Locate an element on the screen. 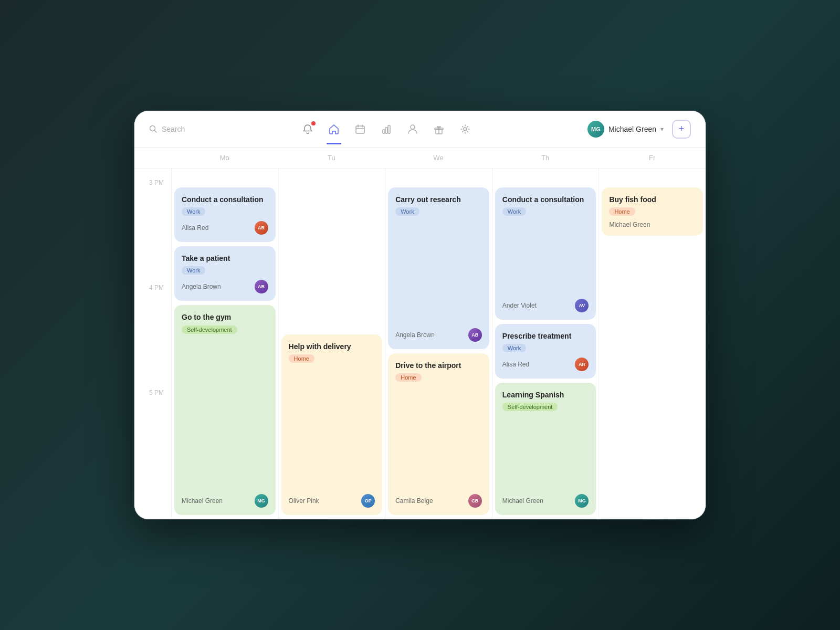  gear-icon-nav is located at coordinates (465, 129).